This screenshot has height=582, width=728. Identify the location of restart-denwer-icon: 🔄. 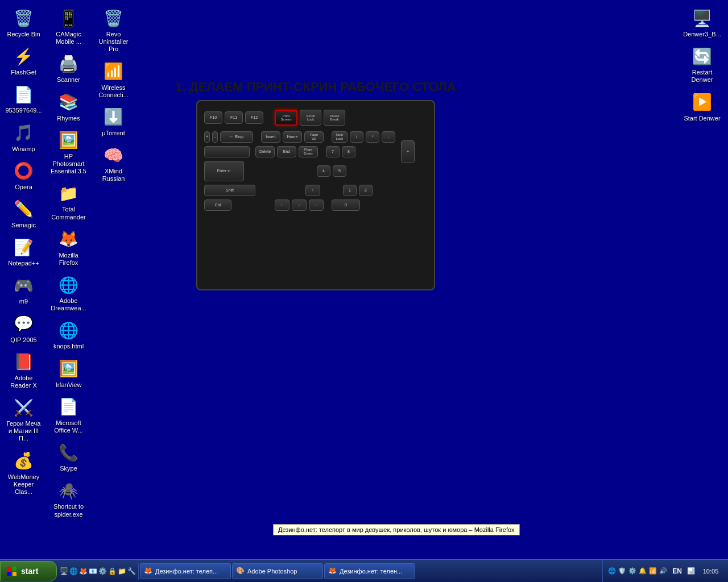
(702, 56).